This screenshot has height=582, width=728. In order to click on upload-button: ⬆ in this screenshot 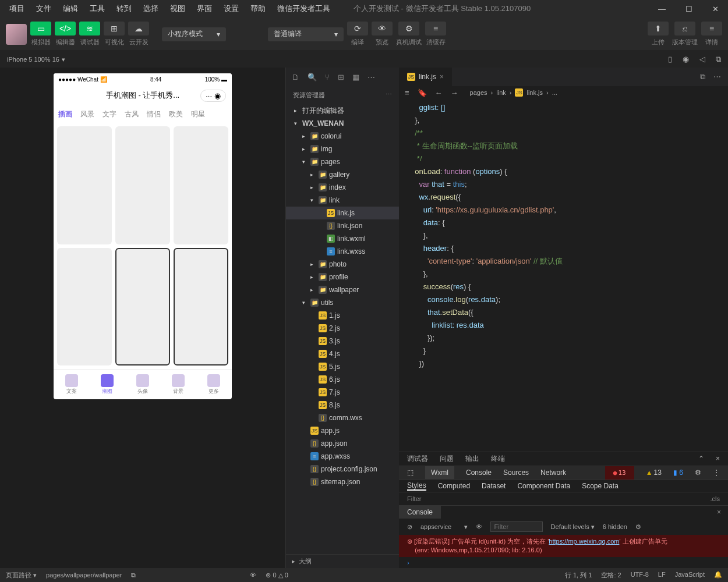, I will do `click(658, 29)`.